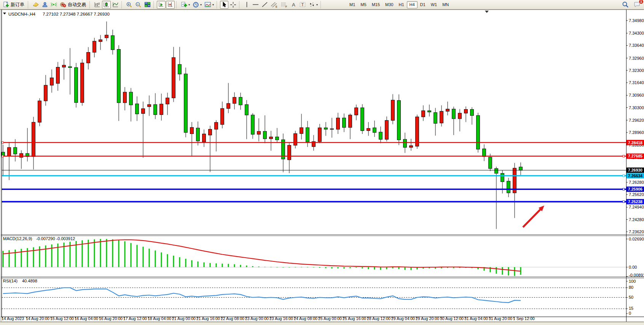 Image resolution: width=644 pixels, height=325 pixels. I want to click on timeframe-button-w1: W1, so click(434, 5).